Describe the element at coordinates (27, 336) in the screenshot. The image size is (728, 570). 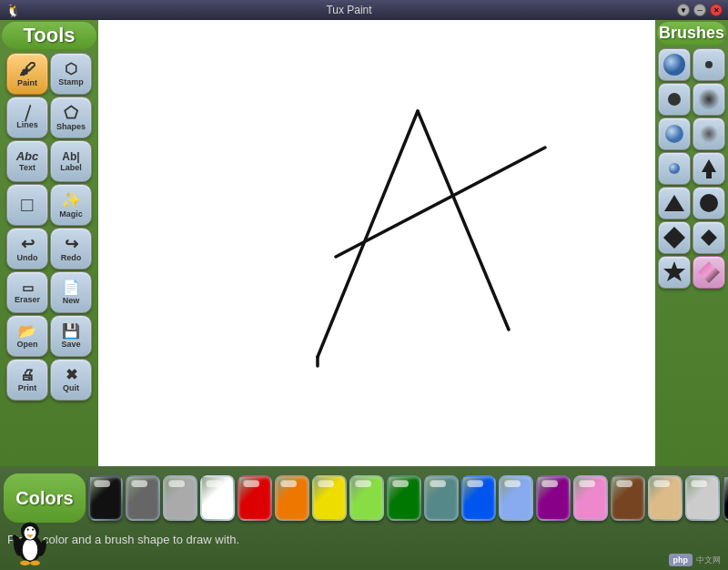
I see `tool-open: 📂 Open` at that location.